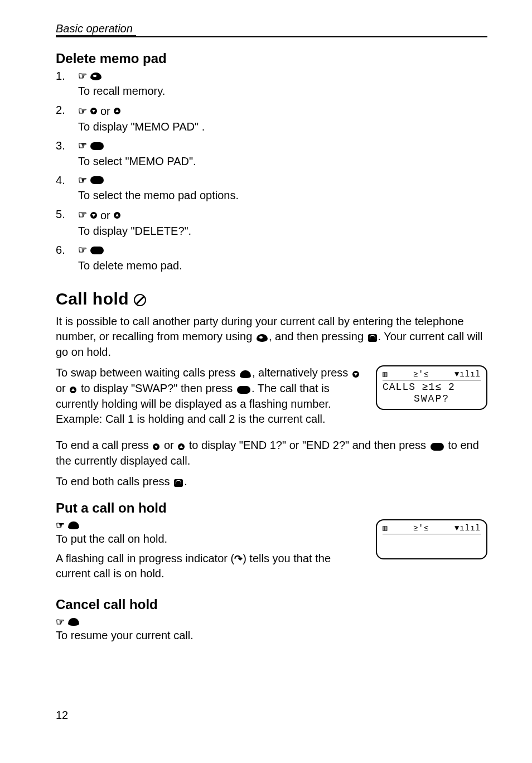  I want to click on swap-row: To swap between waiting calls press , al…, so click(272, 399).